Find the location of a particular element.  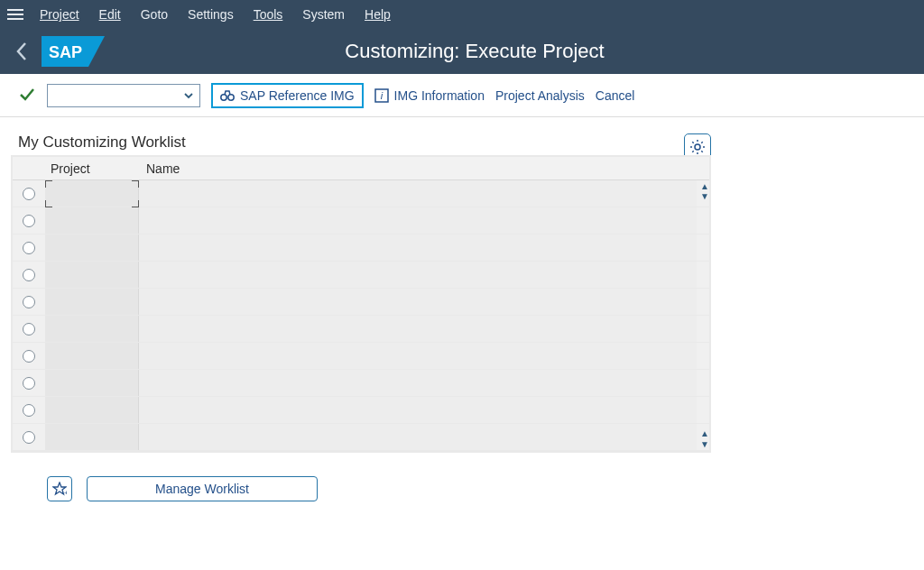

binoculars-icon is located at coordinates (227, 96).